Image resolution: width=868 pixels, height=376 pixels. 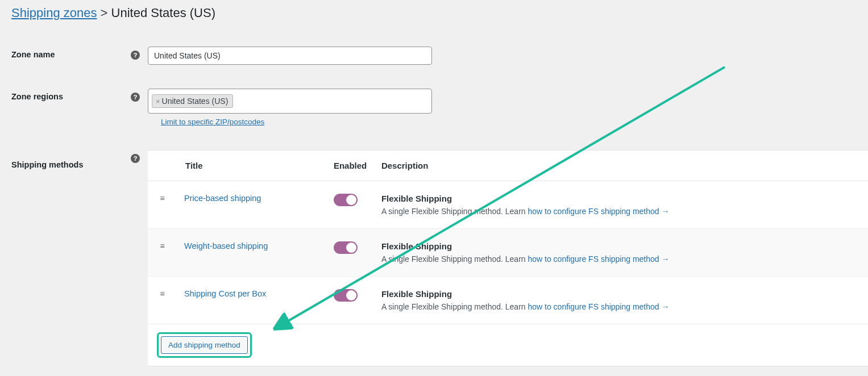 What do you see at coordinates (205, 345) in the screenshot?
I see `add-shipping-method-button: Add shipping method` at bounding box center [205, 345].